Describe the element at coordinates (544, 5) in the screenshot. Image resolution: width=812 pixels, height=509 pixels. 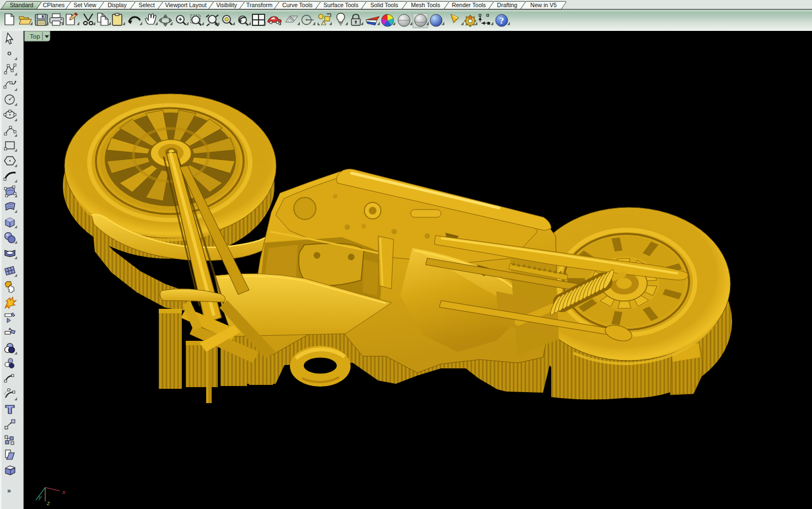
I see `svg-text: New in V5` at that location.